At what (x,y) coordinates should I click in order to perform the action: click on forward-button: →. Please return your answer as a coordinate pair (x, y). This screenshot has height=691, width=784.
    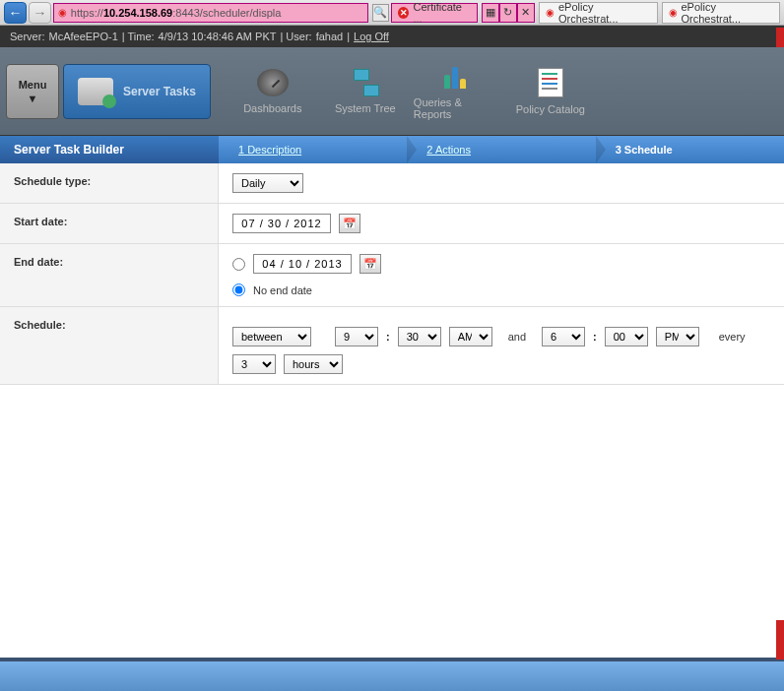
    Looking at the image, I should click on (39, 13).